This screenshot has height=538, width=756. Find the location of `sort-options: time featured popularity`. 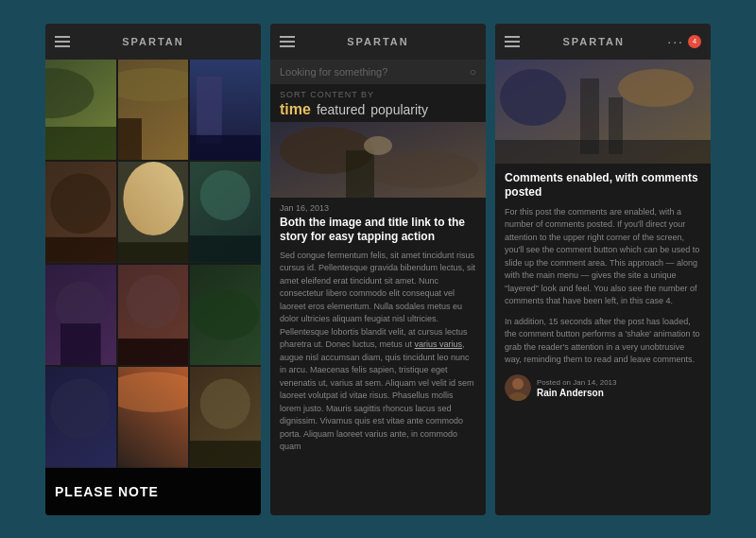

sort-options: time featured popularity is located at coordinates (378, 110).